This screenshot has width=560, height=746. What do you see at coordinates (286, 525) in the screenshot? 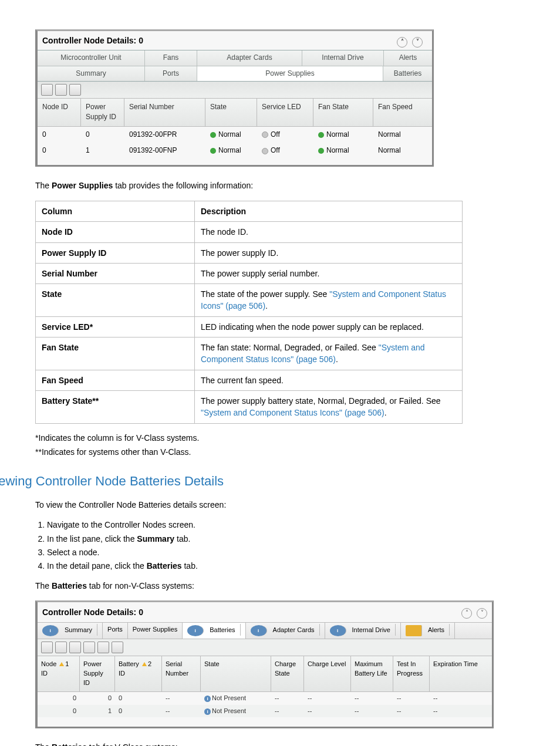
I see `list-item: Navigate to the Controller Nodes screen.` at bounding box center [286, 525].